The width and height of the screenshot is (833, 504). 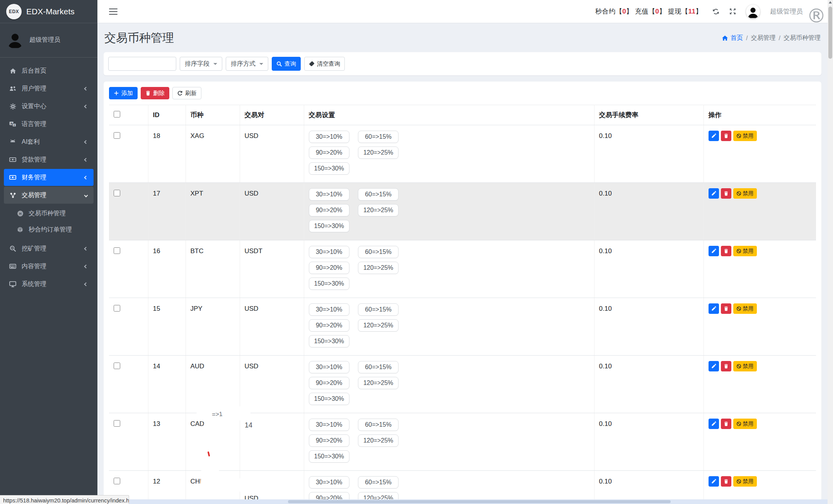 I want to click on sidebar-item-dashboard: 后台首页, so click(x=49, y=71).